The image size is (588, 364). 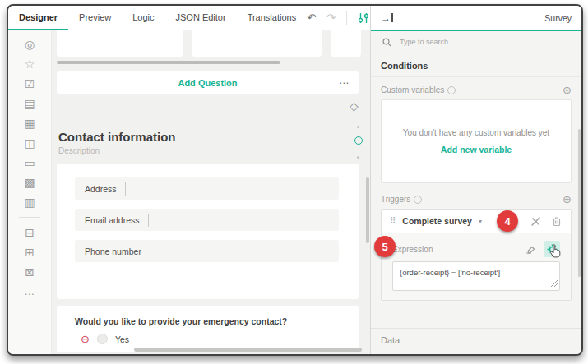 I want to click on search-input, so click(x=470, y=42).